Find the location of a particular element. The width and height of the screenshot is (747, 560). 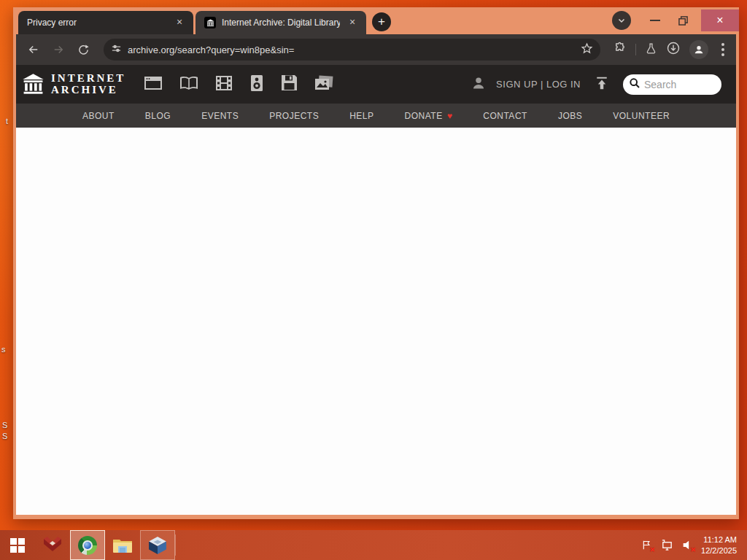

tab-title: Internet Archive: Digital Library is located at coordinates (281, 23).